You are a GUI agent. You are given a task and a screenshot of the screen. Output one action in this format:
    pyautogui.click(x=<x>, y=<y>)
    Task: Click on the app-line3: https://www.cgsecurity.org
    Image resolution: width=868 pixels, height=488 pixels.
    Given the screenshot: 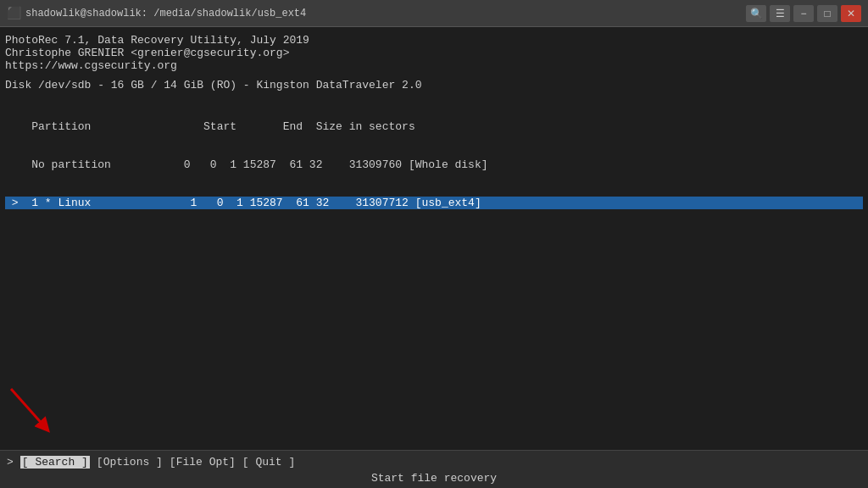 What is the action you would take?
    pyautogui.click(x=434, y=66)
    